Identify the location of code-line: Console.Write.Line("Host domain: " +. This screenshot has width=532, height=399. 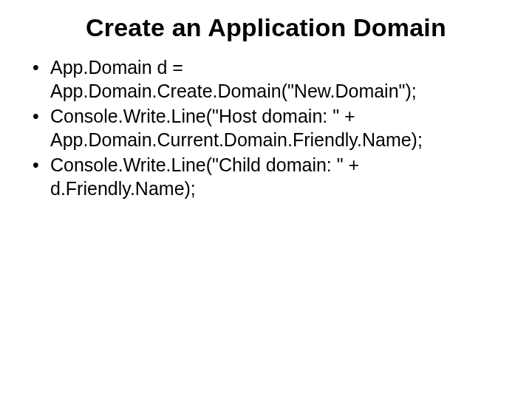
(276, 116).